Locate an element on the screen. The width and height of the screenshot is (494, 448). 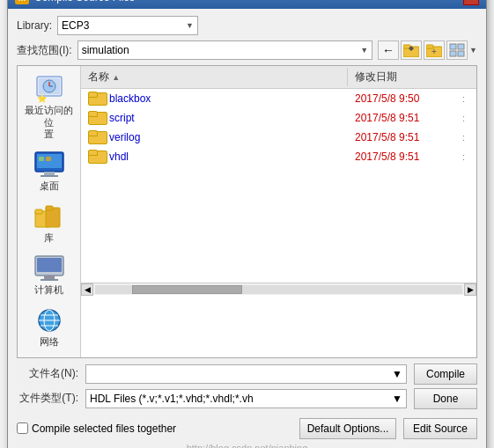
scope-toolbar: ← + is located at coordinates (428, 50).